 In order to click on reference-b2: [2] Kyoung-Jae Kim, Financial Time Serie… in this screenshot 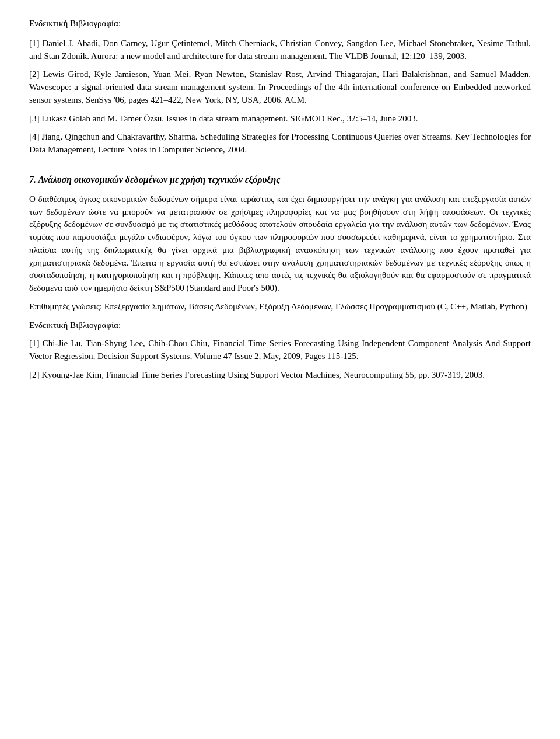, I will do `click(280, 375)`.